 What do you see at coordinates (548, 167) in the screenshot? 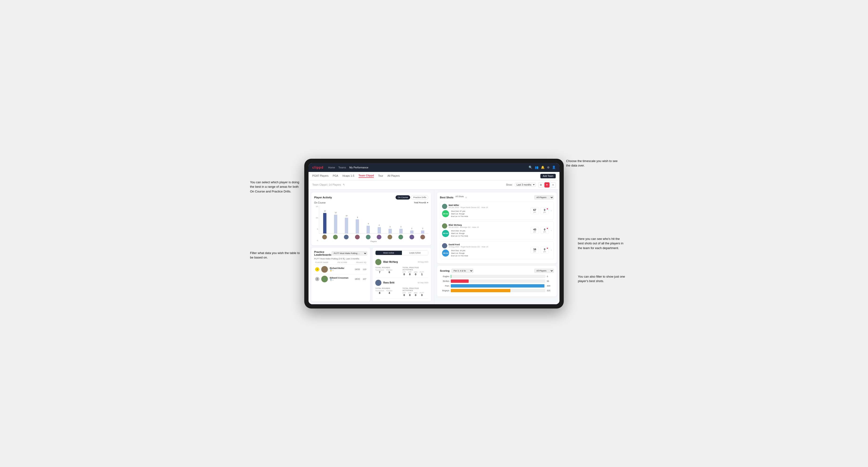
I see `plus-icon: ⊕` at bounding box center [548, 167].